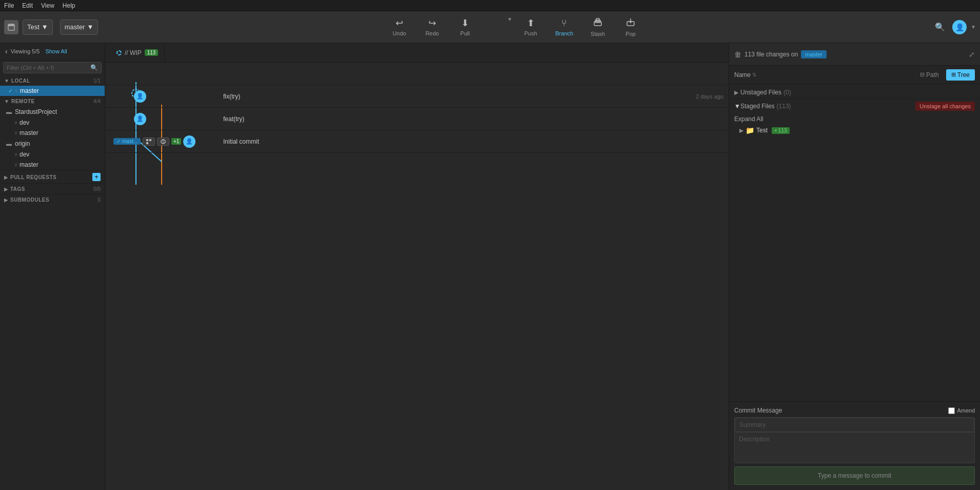 Image resolution: width=980 pixels, height=490 pixels. Describe the element at coordinates (52, 154) in the screenshot. I see `remote-origin-dev: ⑂ dev` at that location.